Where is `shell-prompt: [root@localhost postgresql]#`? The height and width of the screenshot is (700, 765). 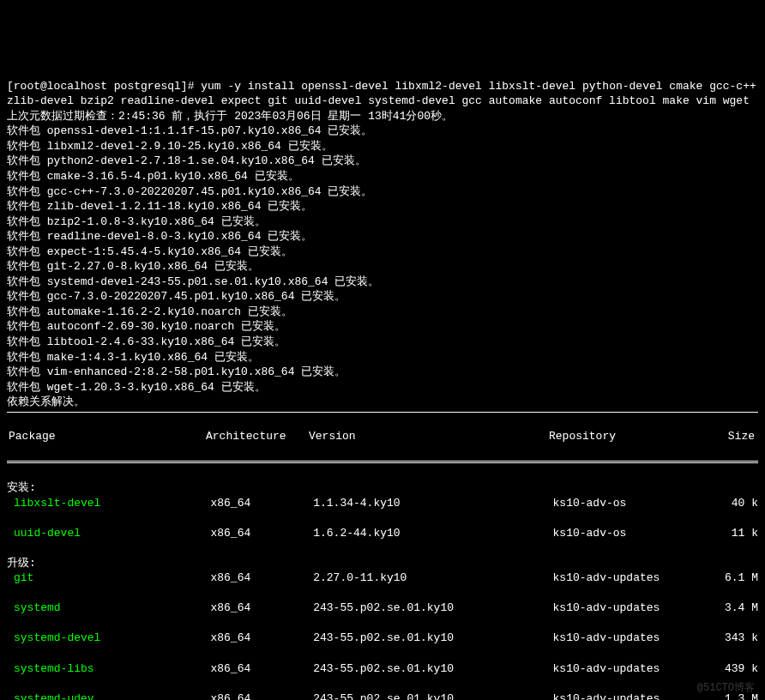
shell-prompt: [root@localhost postgresql]# is located at coordinates (104, 86).